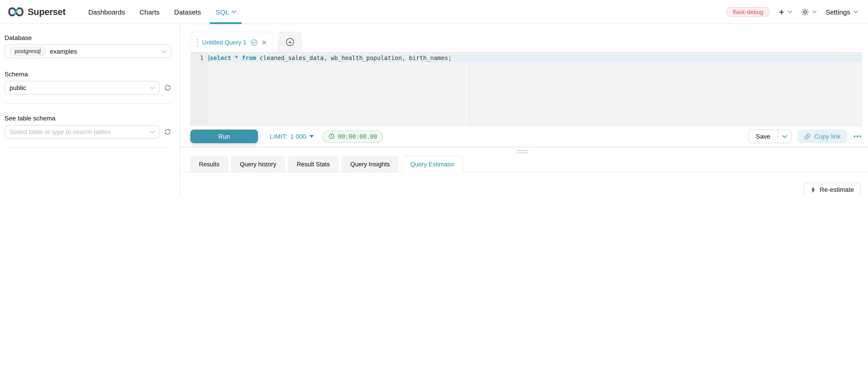 This screenshot has height=390, width=868. Describe the element at coordinates (370, 164) in the screenshot. I see `tab-query-insights: Query Insights` at that location.